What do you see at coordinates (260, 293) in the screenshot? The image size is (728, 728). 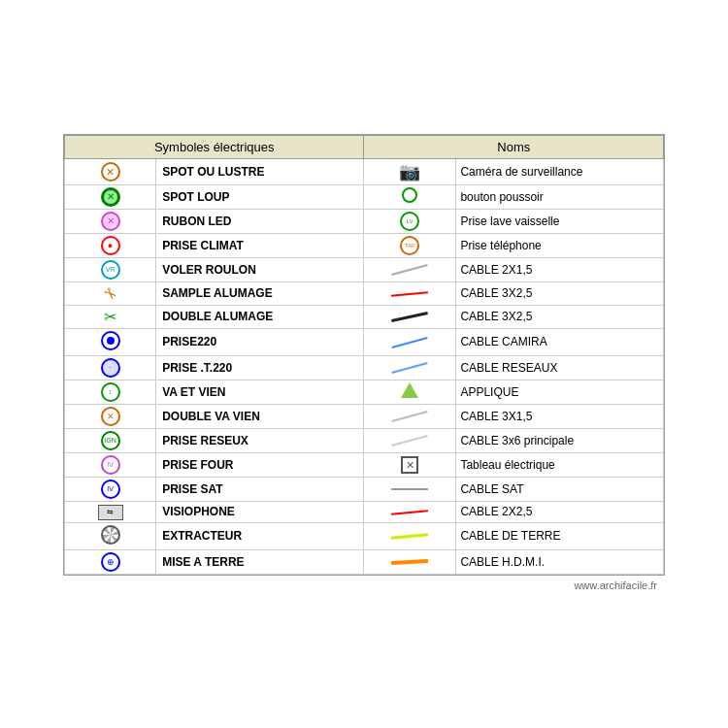 I see `left-name-cell: SAMPLE ALUMAGE` at bounding box center [260, 293].